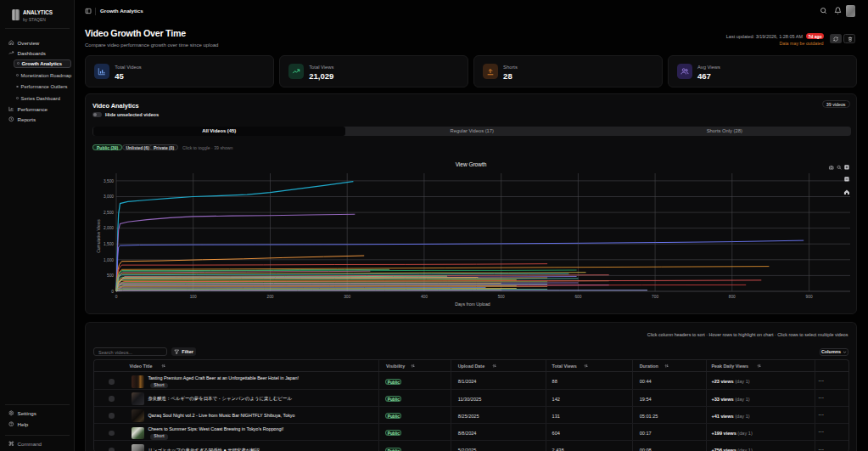 The image size is (868, 451). What do you see at coordinates (109, 197) in the screenshot?
I see `svg-text: 3,000` at bounding box center [109, 197].